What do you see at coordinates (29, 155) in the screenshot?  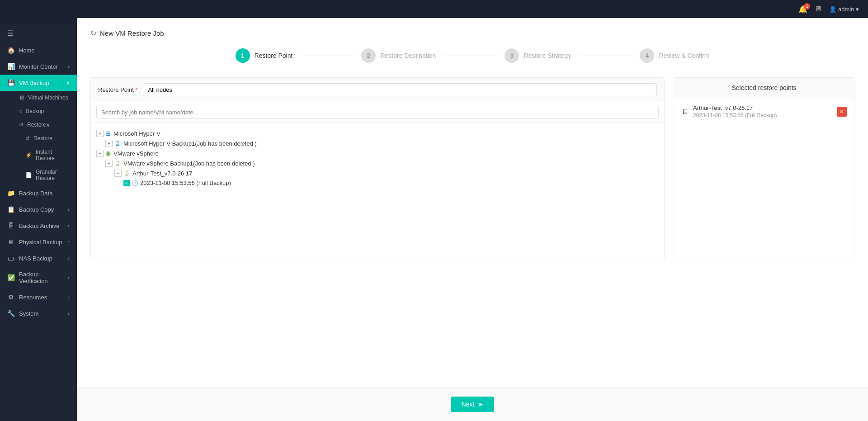 I see `instant-restore-icon: ⚡` at bounding box center [29, 155].